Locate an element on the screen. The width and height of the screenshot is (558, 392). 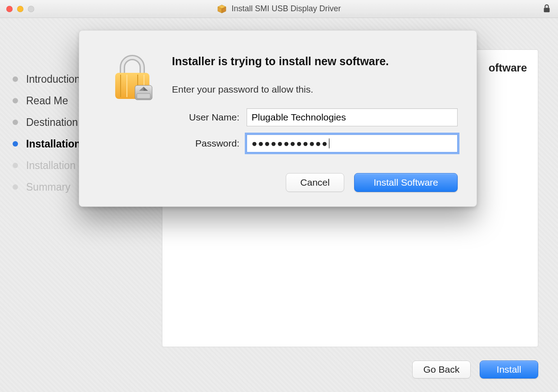
auth-heading: Installer is trying to install new softw… is located at coordinates (315, 61).